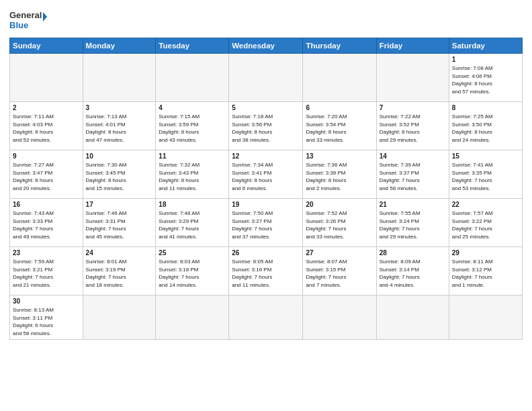 The width and height of the screenshot is (532, 411). What do you see at coordinates (486, 204) in the screenshot?
I see `day-number: 22` at bounding box center [486, 204].